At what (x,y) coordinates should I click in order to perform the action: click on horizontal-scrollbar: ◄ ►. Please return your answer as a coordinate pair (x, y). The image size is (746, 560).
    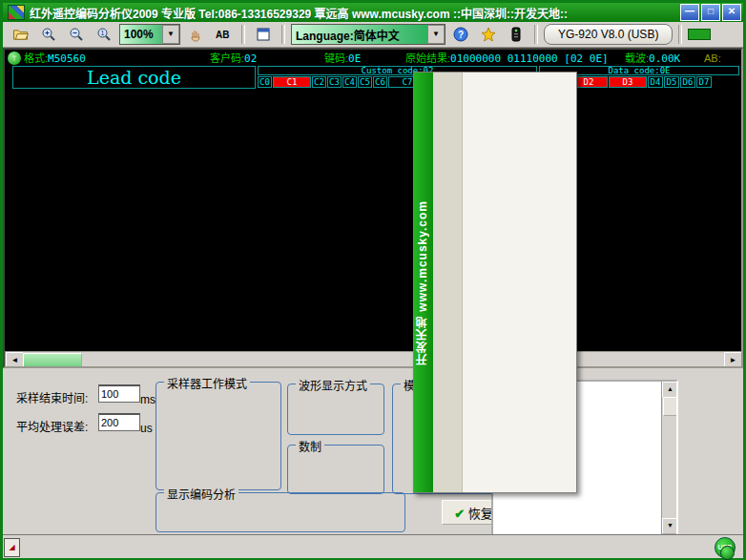
    Looking at the image, I should click on (374, 360).